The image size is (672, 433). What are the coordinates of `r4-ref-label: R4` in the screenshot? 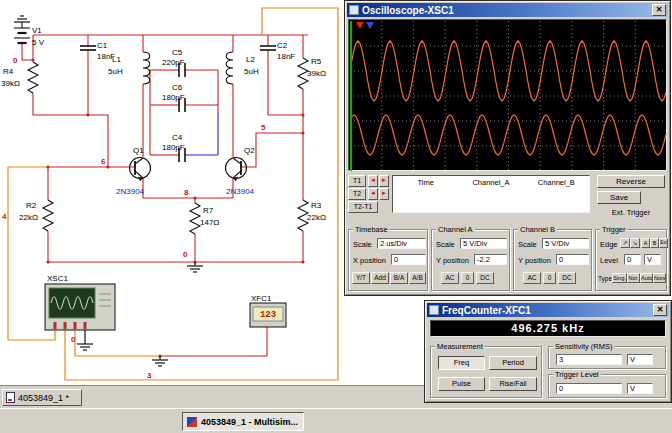 It's located at (8, 72).